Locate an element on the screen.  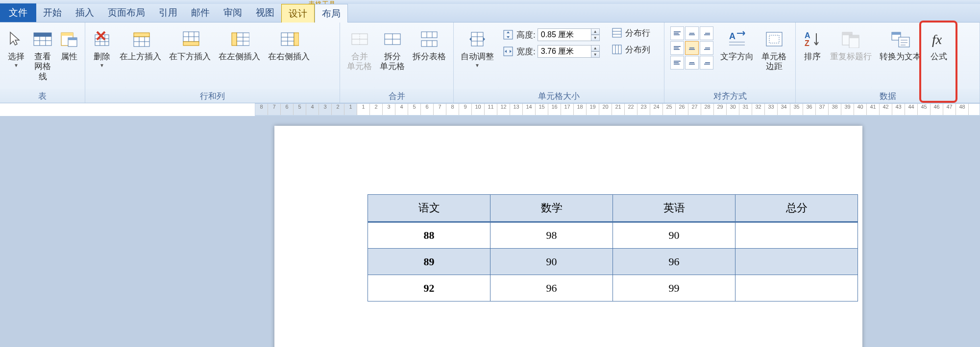
group-rows-cols: 删除 ▼ 在上方插入 在下方插入 在左侧插入 is located at coordinates (213, 63).